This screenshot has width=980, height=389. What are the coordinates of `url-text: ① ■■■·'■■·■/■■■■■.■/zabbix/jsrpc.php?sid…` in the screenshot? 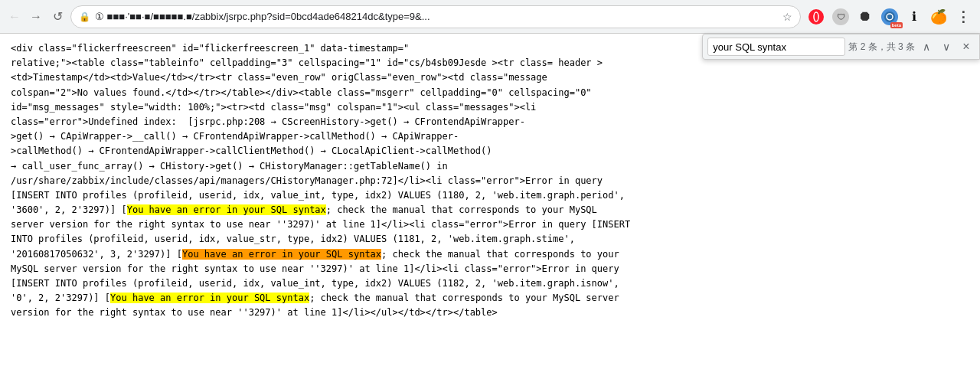 It's located at (436, 17).